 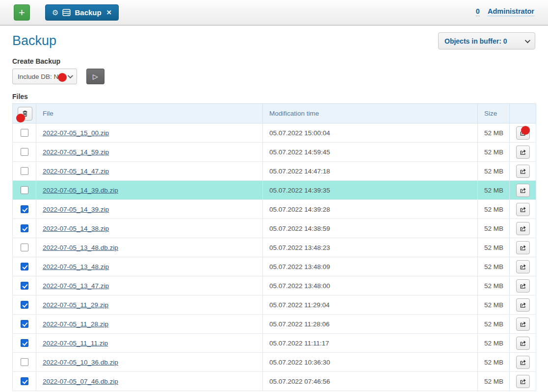 I want to click on tab-label: Backup, so click(x=88, y=13).